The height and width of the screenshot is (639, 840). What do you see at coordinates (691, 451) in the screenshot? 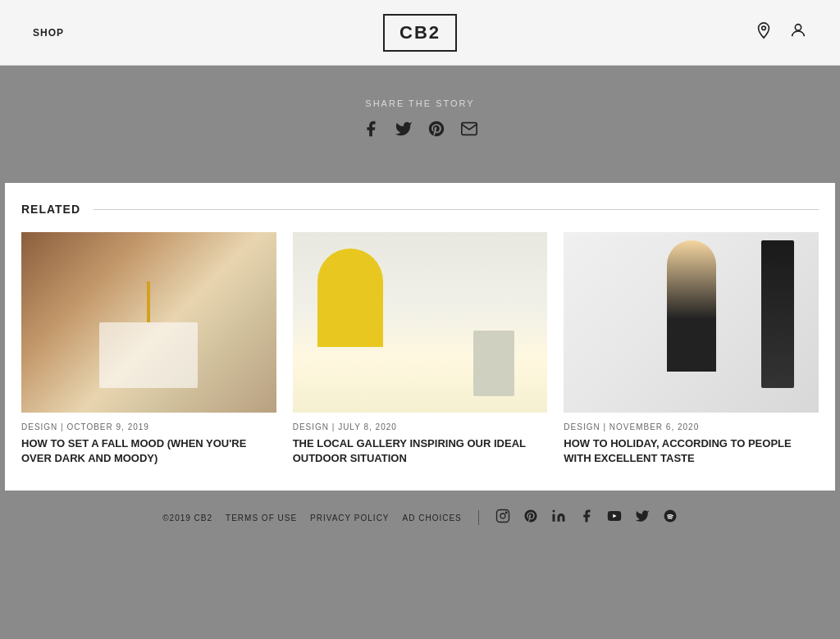
I see `card-3-title: HOW TO HOLIDAY, ACCORDING TO PEOPLE WITH…` at bounding box center [691, 451].